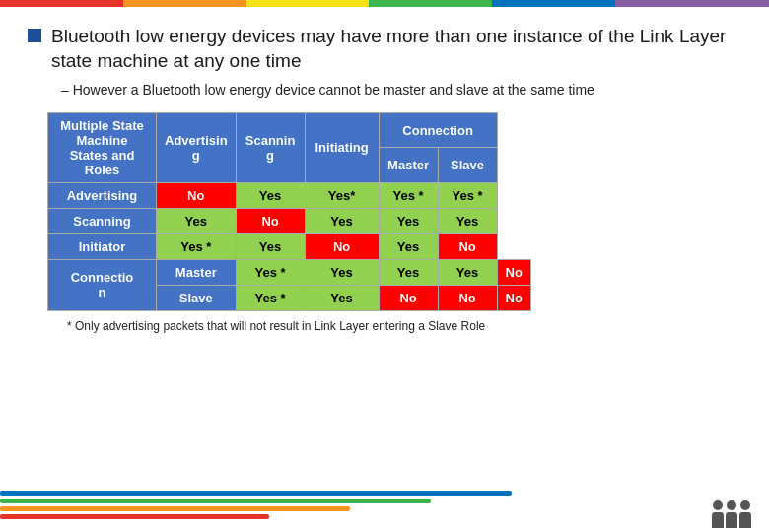 This screenshot has height=532, width=769. Describe the element at coordinates (467, 166) in the screenshot. I see `th-slave: Slave` at that location.